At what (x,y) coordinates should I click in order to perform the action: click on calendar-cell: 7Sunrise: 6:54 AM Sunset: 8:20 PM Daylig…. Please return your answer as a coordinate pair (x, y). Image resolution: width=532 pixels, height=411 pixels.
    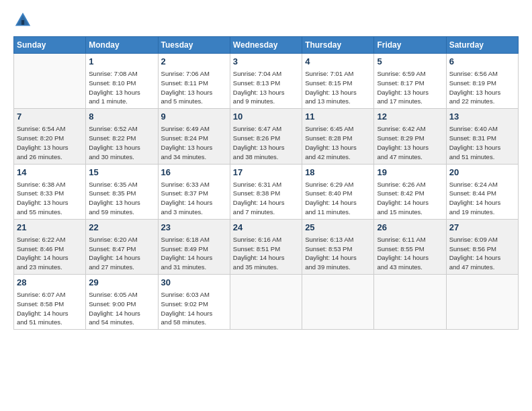
    Looking at the image, I should click on (50, 136).